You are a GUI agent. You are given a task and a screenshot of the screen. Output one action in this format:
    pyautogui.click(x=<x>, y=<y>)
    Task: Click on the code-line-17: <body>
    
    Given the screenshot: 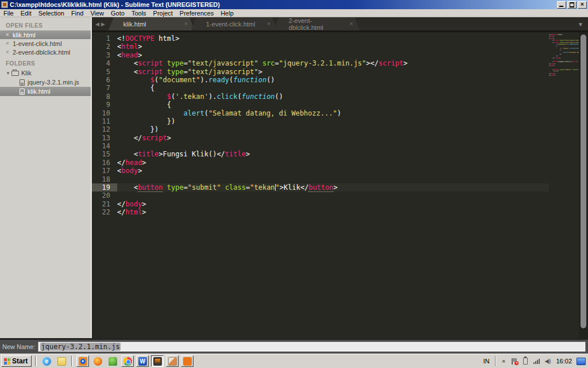 What is the action you would take?
    pyautogui.click(x=333, y=171)
    